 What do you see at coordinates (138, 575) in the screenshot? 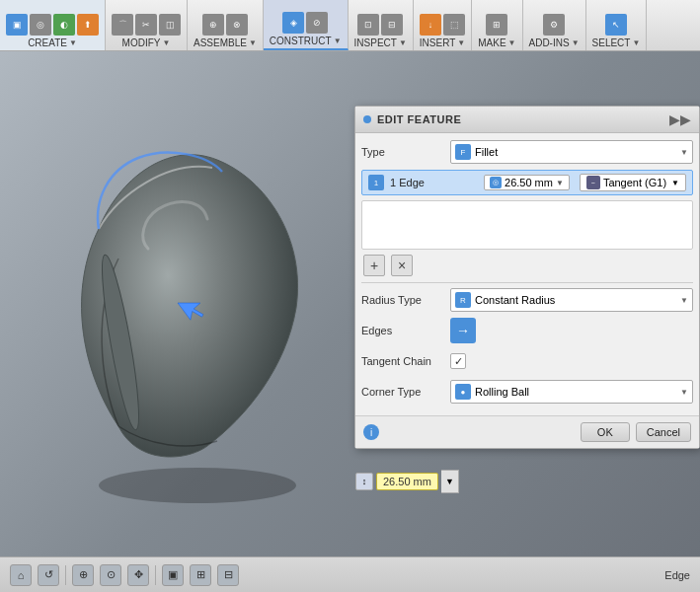
I see `pan-tool: ✥` at bounding box center [138, 575].